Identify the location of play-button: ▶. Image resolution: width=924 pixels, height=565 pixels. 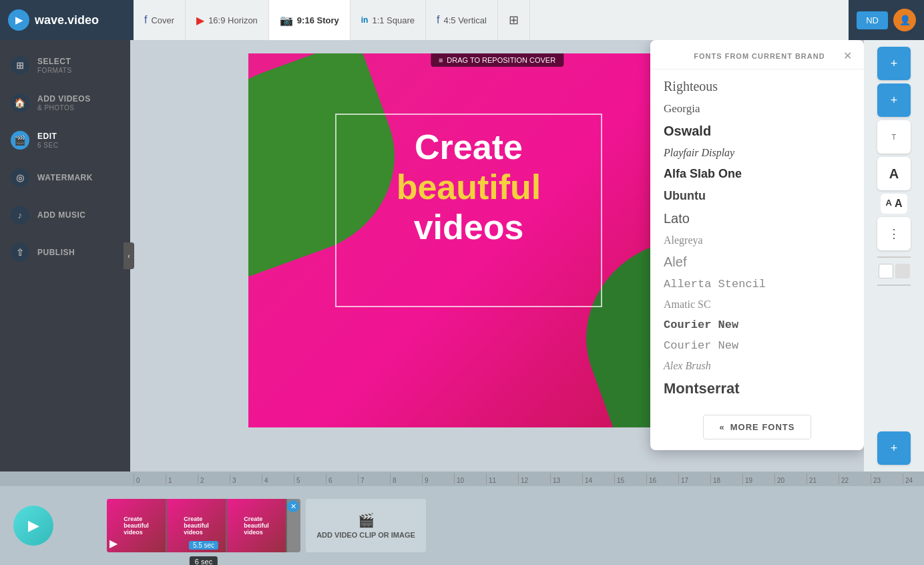
(33, 526).